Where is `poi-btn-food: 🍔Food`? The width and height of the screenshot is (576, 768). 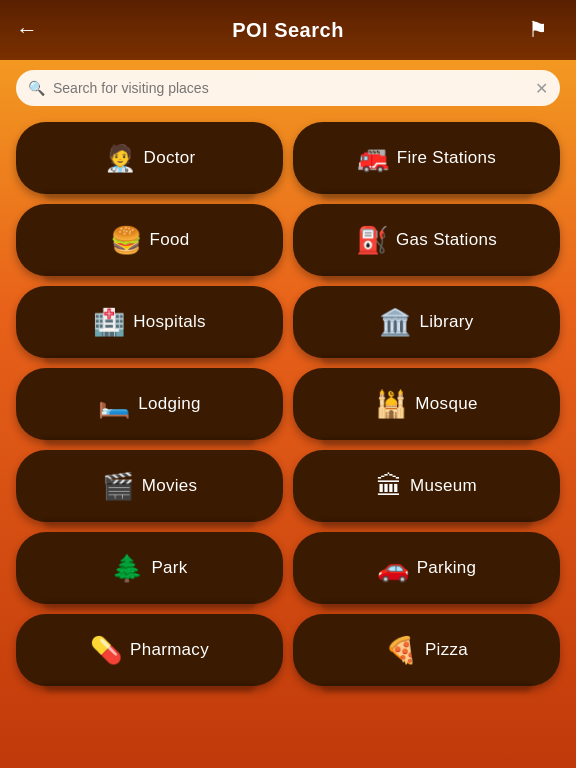 poi-btn-food: 🍔Food is located at coordinates (150, 240).